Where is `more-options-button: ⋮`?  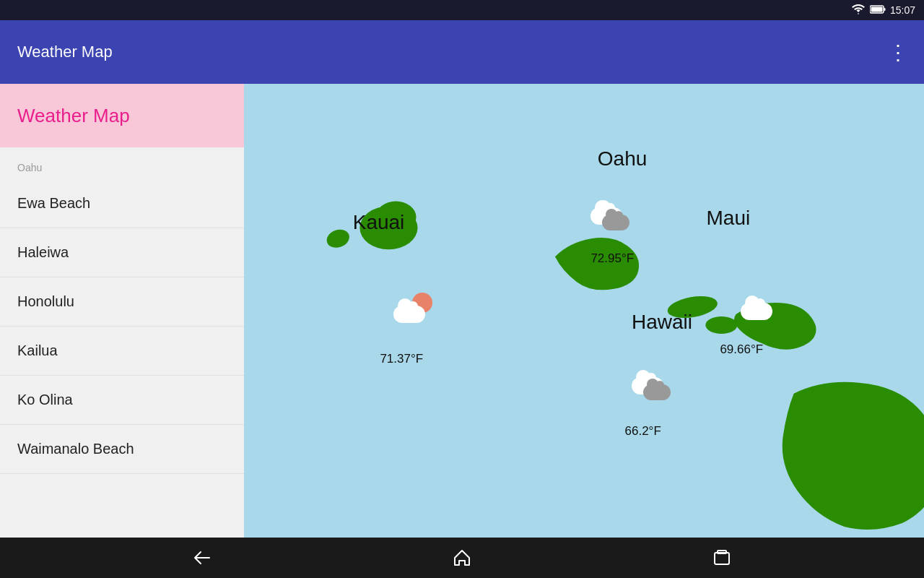 more-options-button: ⋮ is located at coordinates (899, 52).